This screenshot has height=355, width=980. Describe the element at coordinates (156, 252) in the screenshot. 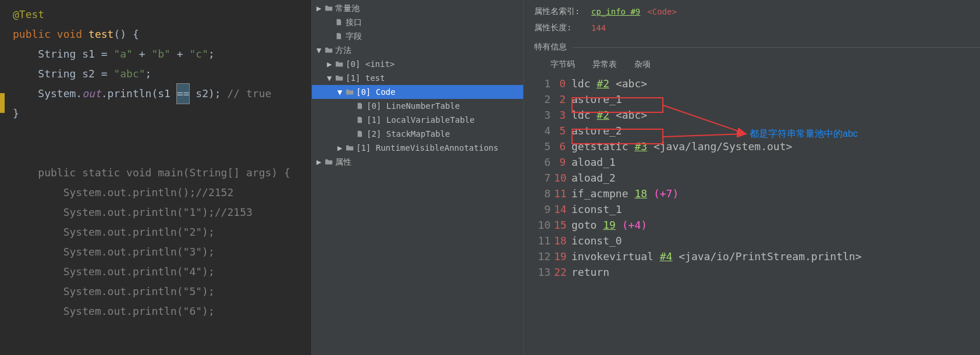

I see `editor-line: System.out.println("3");` at that location.